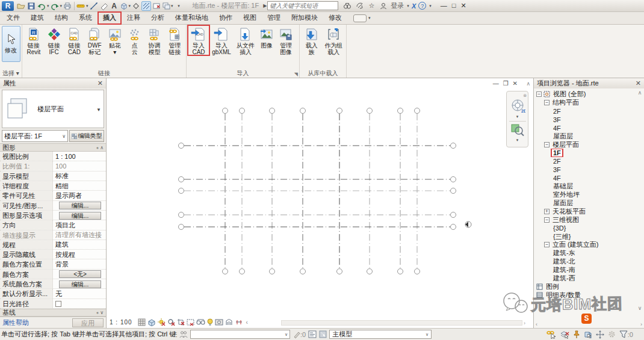 This screenshot has width=644, height=340. What do you see at coordinates (638, 83) in the screenshot?
I see `project-browser-close-icon: ✕` at bounding box center [638, 83].